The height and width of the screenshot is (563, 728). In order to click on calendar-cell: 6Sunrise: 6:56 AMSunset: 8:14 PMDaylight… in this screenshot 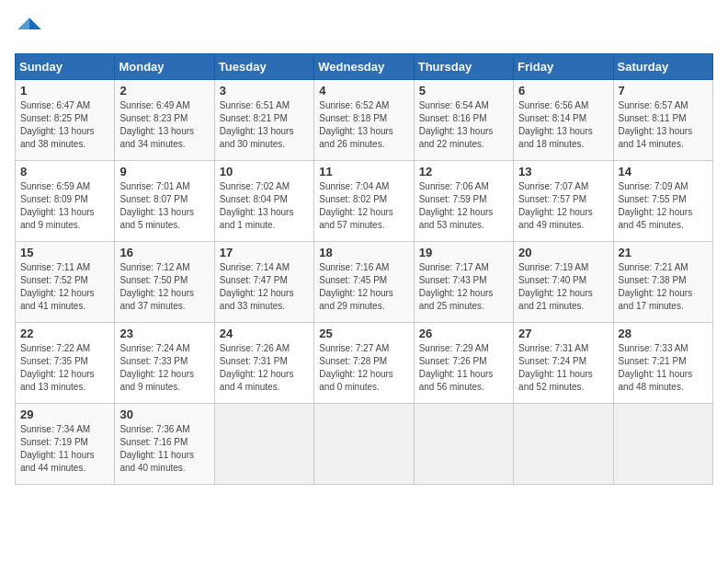, I will do `click(563, 121)`.